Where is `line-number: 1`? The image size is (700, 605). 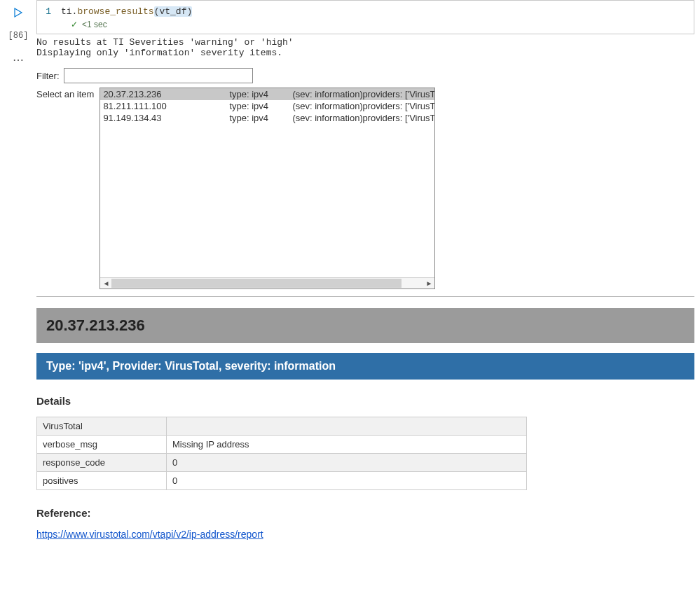
line-number: 1 is located at coordinates (53, 11).